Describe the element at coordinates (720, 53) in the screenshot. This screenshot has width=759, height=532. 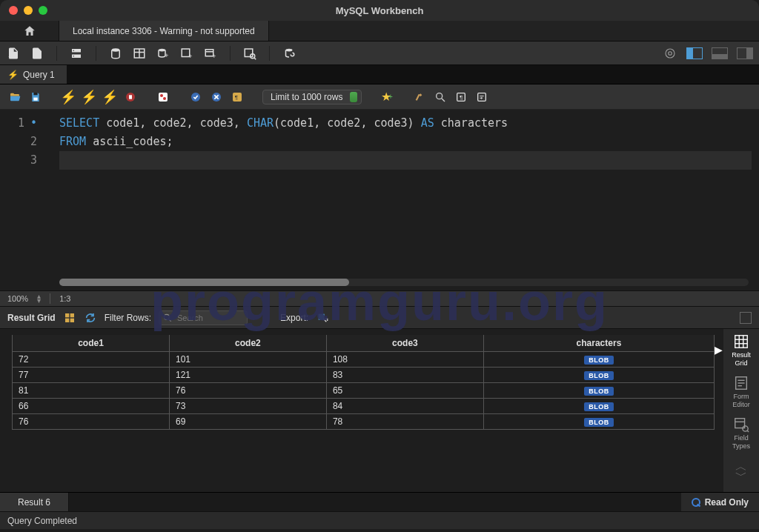
I see `panel-toggle-bottom` at that location.